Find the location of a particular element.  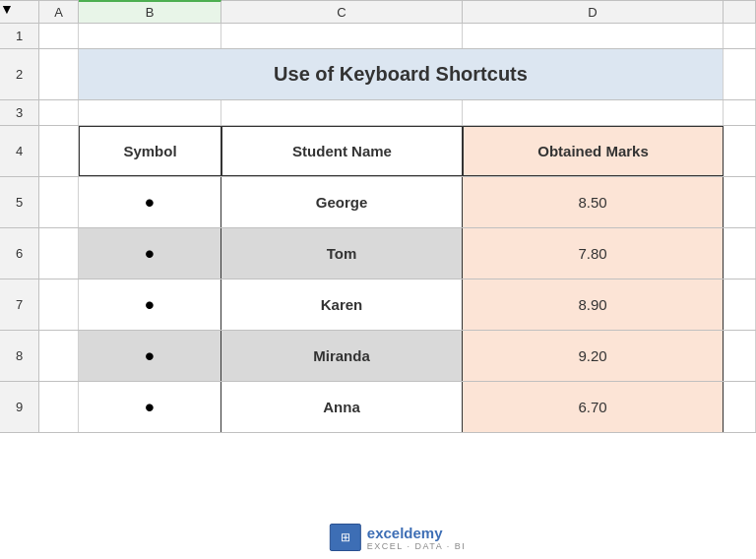

grid-row-9: • Anna 6.70 is located at coordinates (398, 407).